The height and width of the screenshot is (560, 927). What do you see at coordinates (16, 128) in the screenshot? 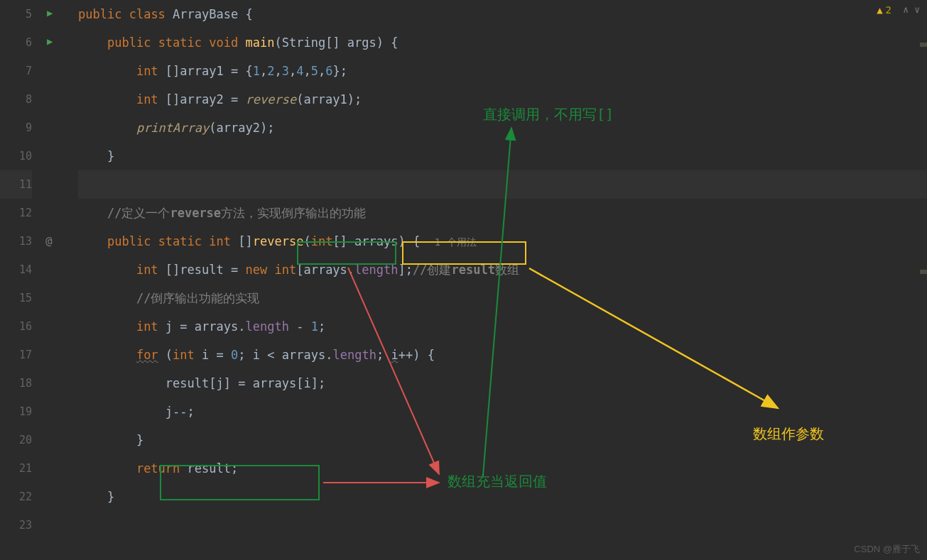
I see `line-number: 9` at bounding box center [16, 128].